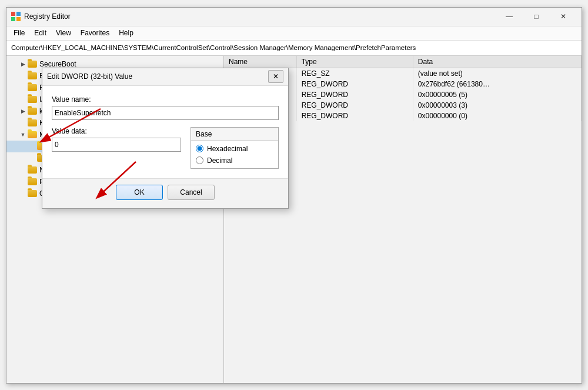 The image size is (588, 390). Describe the element at coordinates (19, 33) in the screenshot. I see `menu-file: File` at that location.